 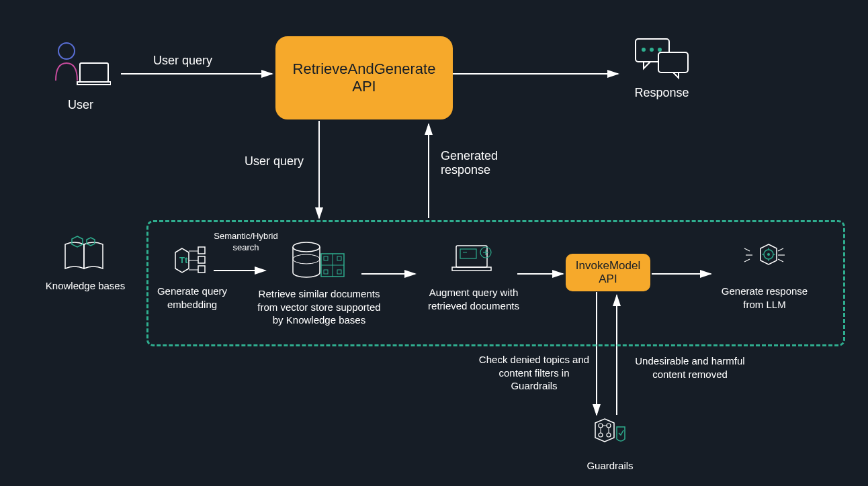 What do you see at coordinates (274, 161) in the screenshot?
I see `arrow-label-user-query-down: User query` at bounding box center [274, 161].